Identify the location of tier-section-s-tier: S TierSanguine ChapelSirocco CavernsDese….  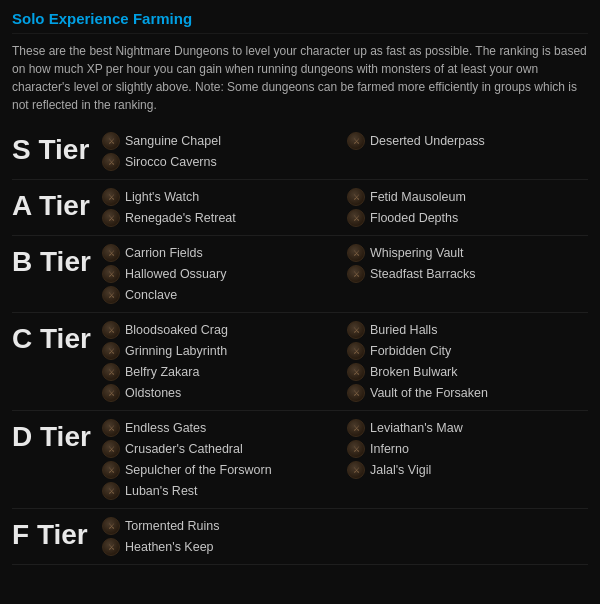
(300, 152).